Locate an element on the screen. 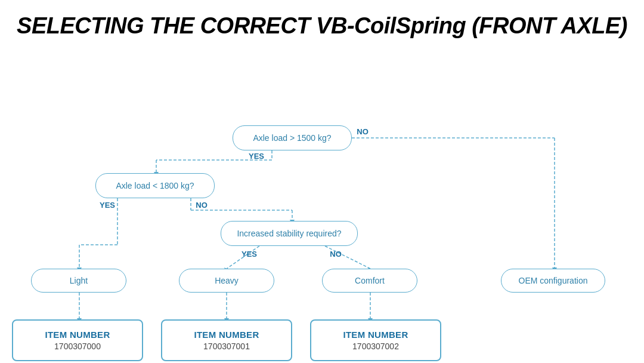  item-box-2: ITEM NUMBER 1700307002 is located at coordinates (376, 340).